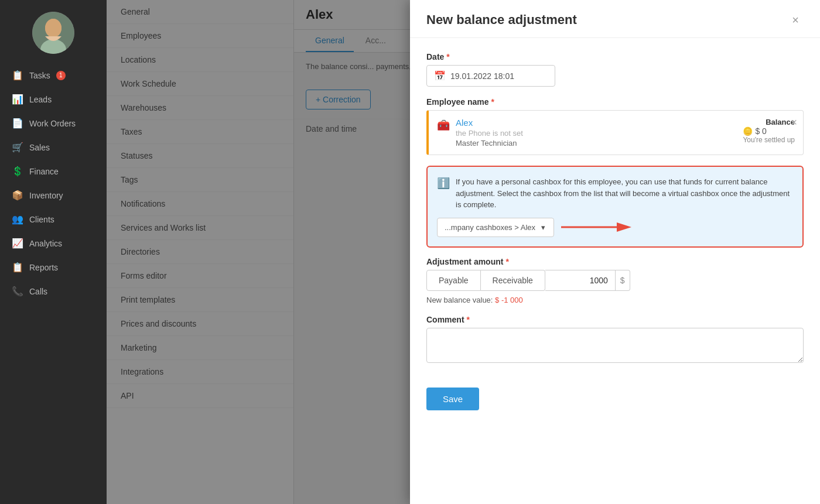  I want to click on comment-textarea, so click(615, 345).